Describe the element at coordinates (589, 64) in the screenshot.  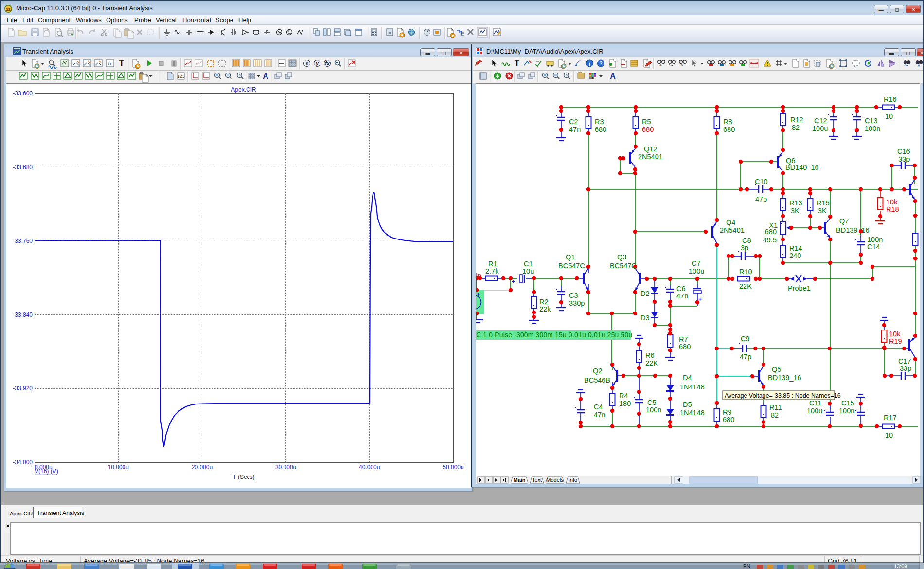
I see `svg-text: i` at that location.